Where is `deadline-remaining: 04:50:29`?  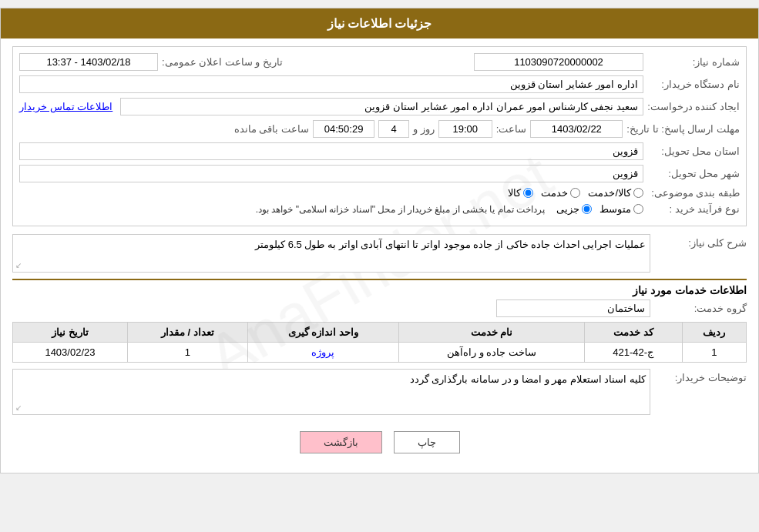 deadline-remaining: 04:50:29 is located at coordinates (344, 129).